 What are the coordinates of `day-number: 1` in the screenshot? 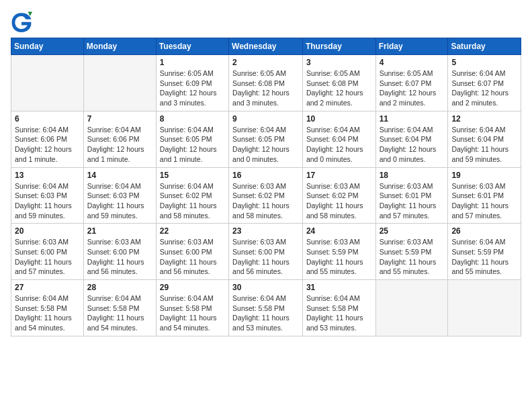 It's located at (192, 62).